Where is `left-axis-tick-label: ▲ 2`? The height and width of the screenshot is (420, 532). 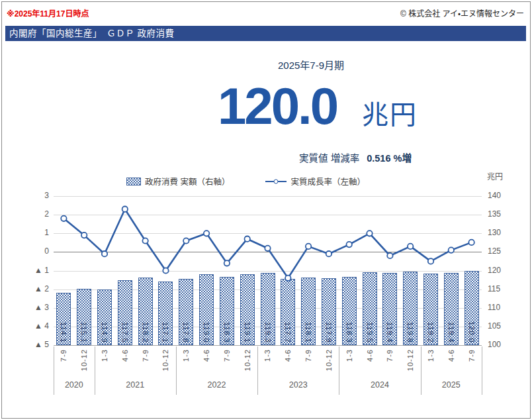 left-axis-tick-label: ▲ 2 is located at coordinates (33, 289).